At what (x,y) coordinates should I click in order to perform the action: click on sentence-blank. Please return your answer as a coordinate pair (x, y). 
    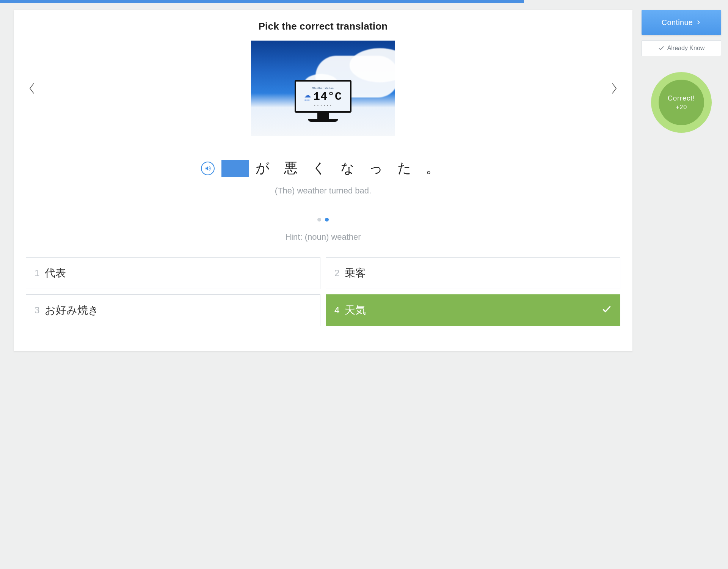
    Looking at the image, I should click on (235, 168).